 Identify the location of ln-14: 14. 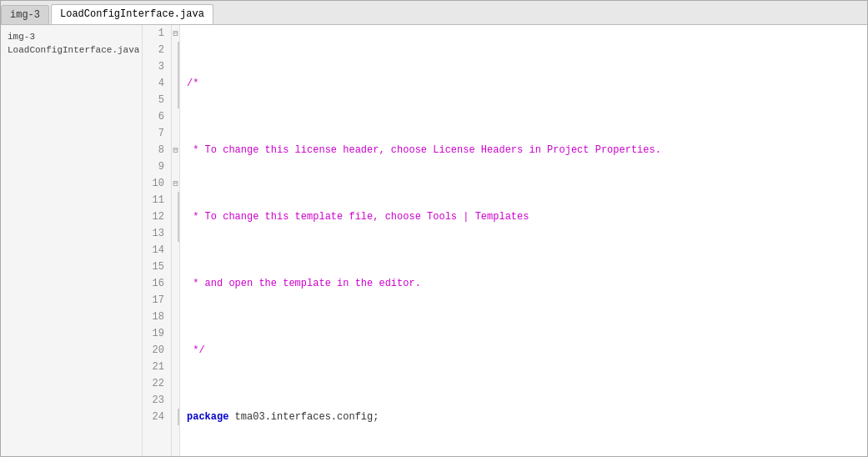
(157, 250).